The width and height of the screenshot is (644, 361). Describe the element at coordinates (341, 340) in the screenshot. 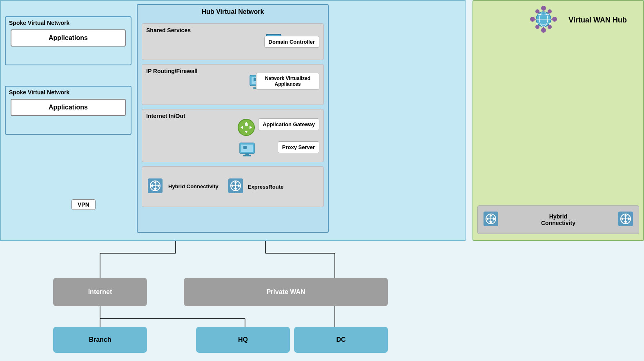

I see `dc-box: DC` at that location.